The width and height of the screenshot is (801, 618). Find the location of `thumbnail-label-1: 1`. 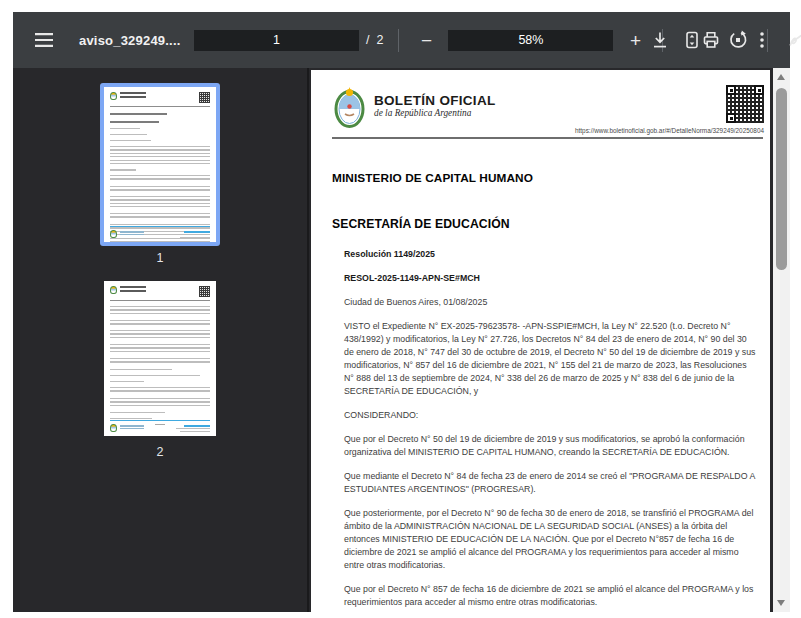

thumbnail-label-1: 1 is located at coordinates (160, 258).